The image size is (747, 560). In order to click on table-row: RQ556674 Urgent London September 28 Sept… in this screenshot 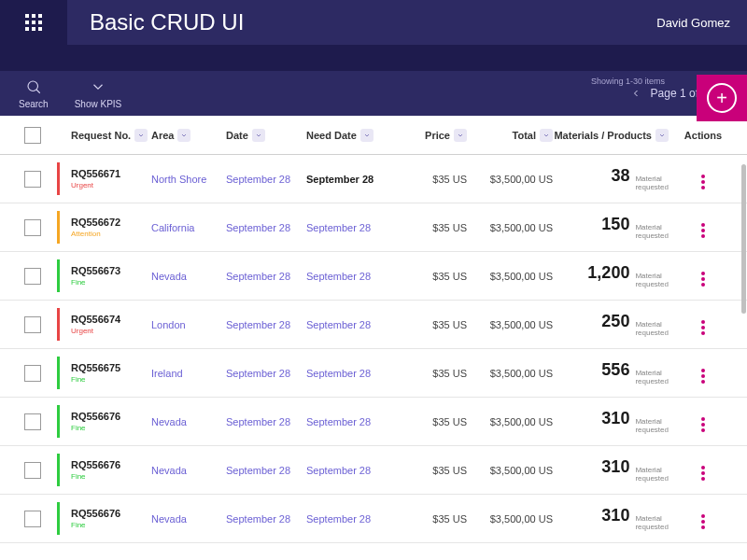, I will do `click(374, 325)`.